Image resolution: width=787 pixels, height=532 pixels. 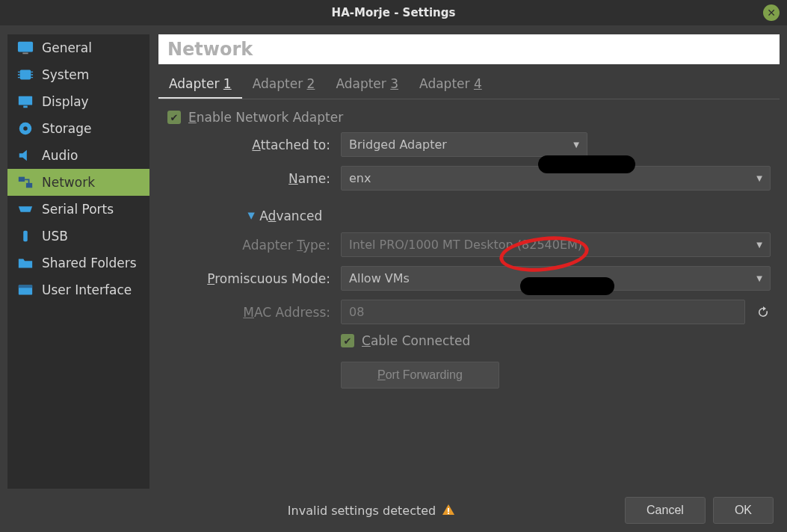 I want to click on enable-adapter-label: Enable Network Adapter, so click(x=266, y=117).